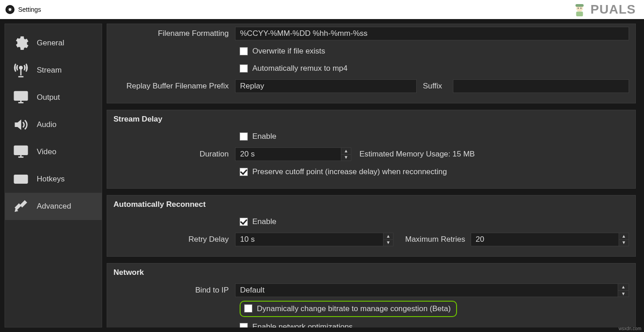 This screenshot has width=644, height=332. I want to click on sidebar-item-label: Hotkeys, so click(51, 179).